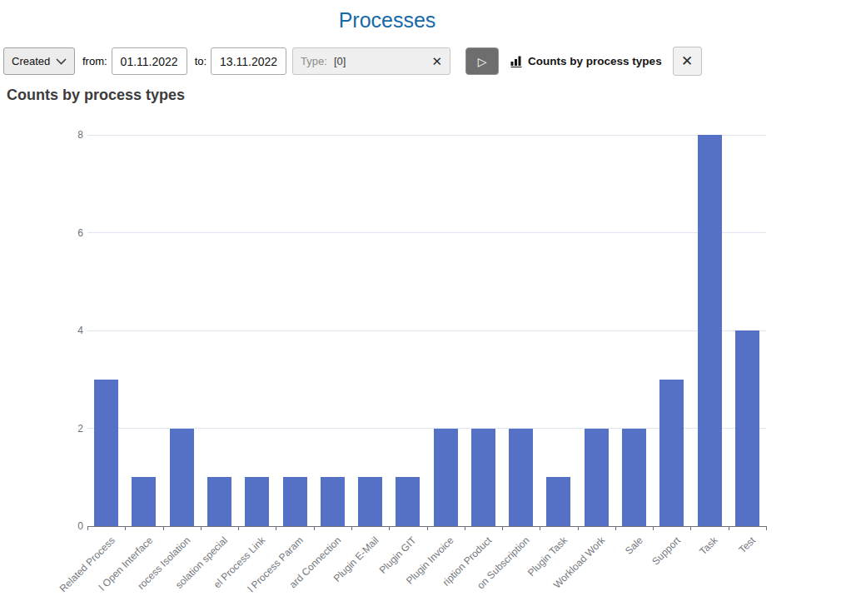  Describe the element at coordinates (438, 62) in the screenshot. I see `type-filter-clear-icon: ✕` at that location.